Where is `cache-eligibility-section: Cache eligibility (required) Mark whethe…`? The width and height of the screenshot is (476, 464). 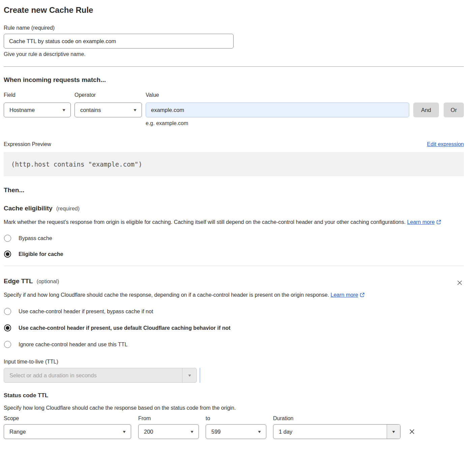
cache-eligibility-section: Cache eligibility (required) Mark whethe… is located at coordinates (234, 231).